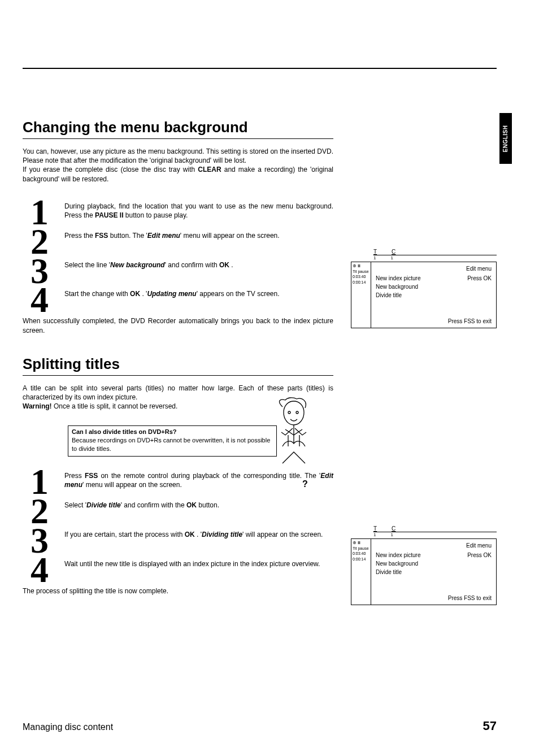 The image size is (539, 756). What do you see at coordinates (172, 446) in the screenshot?
I see `faq-body: Because recordings on DVD+Rs cannot be o…` at bounding box center [172, 446].